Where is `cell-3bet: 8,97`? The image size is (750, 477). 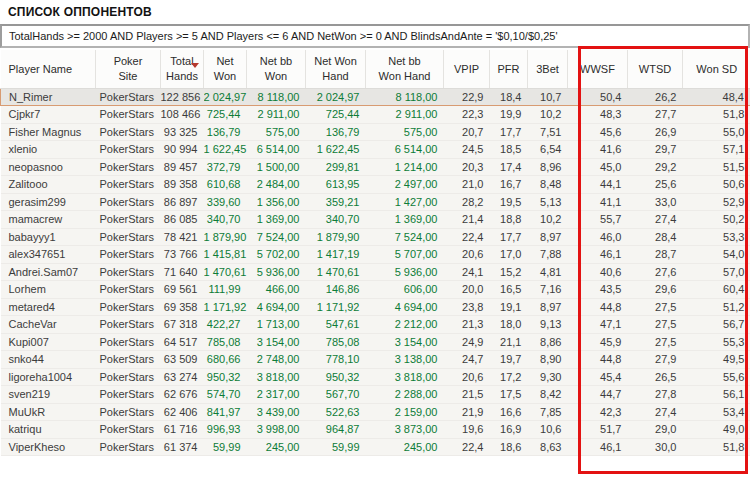
cell-3bet: 8,97 is located at coordinates (548, 237).